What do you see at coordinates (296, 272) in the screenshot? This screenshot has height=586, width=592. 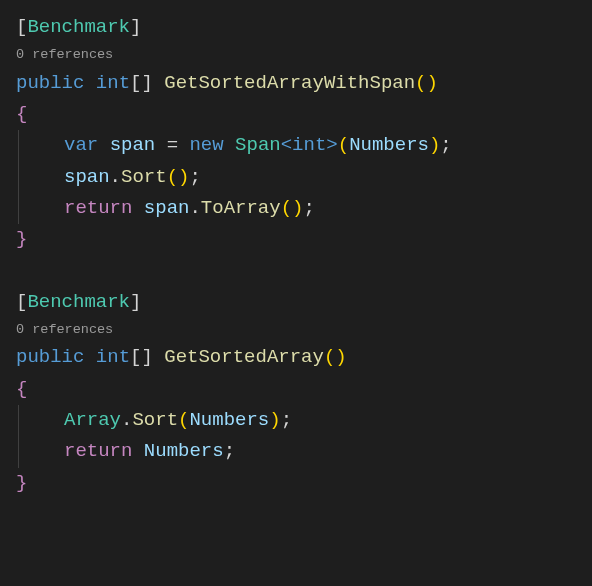 I see `blank-line` at bounding box center [296, 272].